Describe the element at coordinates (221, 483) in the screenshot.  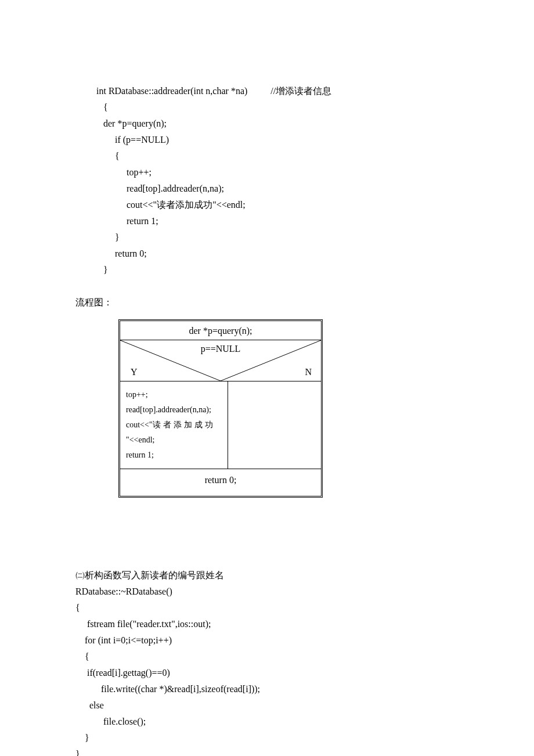
I see `flow-return: return 0;` at that location.